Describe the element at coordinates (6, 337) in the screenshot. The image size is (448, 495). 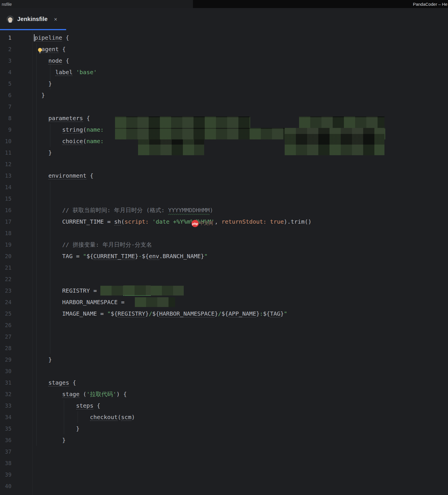
I see `line-number: 27` at that location.